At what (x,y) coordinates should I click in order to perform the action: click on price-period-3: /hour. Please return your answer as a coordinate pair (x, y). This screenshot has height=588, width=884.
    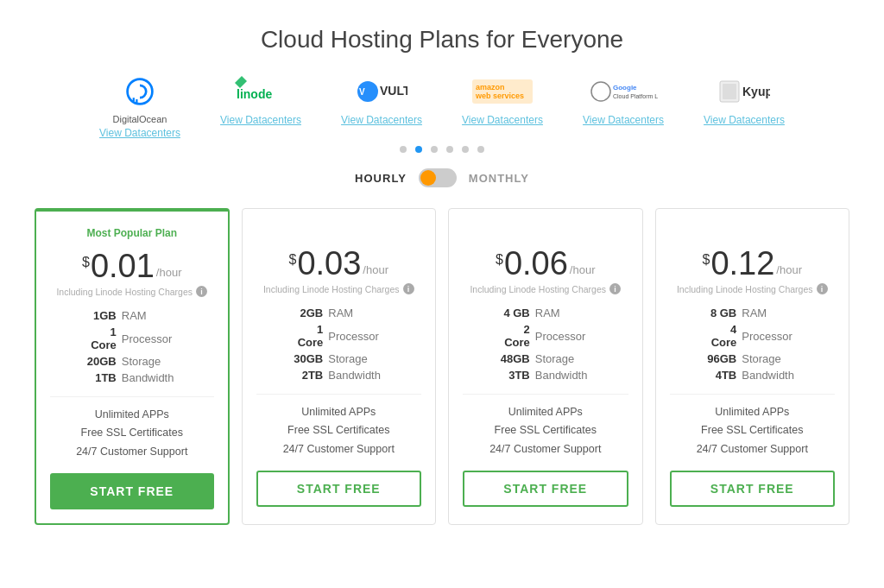
    Looking at the image, I should click on (583, 269).